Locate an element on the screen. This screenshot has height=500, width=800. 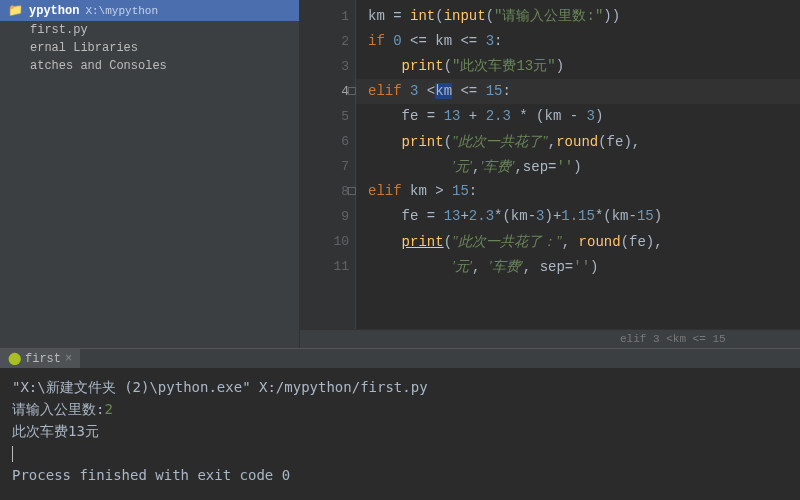
code-line: km = int(input("请输入公里数:")) is located at coordinates (578, 16).